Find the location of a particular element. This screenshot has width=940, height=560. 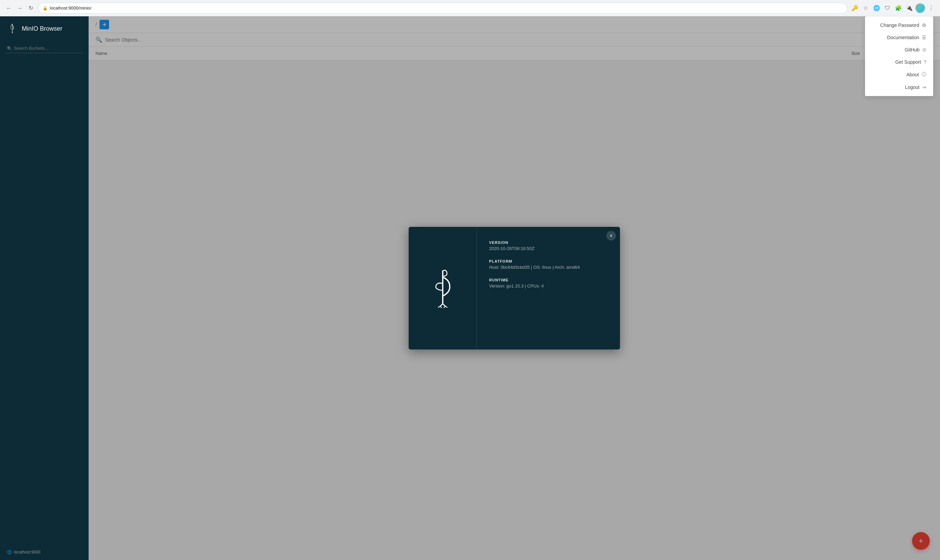

info-icon: ⓘ is located at coordinates (924, 75).